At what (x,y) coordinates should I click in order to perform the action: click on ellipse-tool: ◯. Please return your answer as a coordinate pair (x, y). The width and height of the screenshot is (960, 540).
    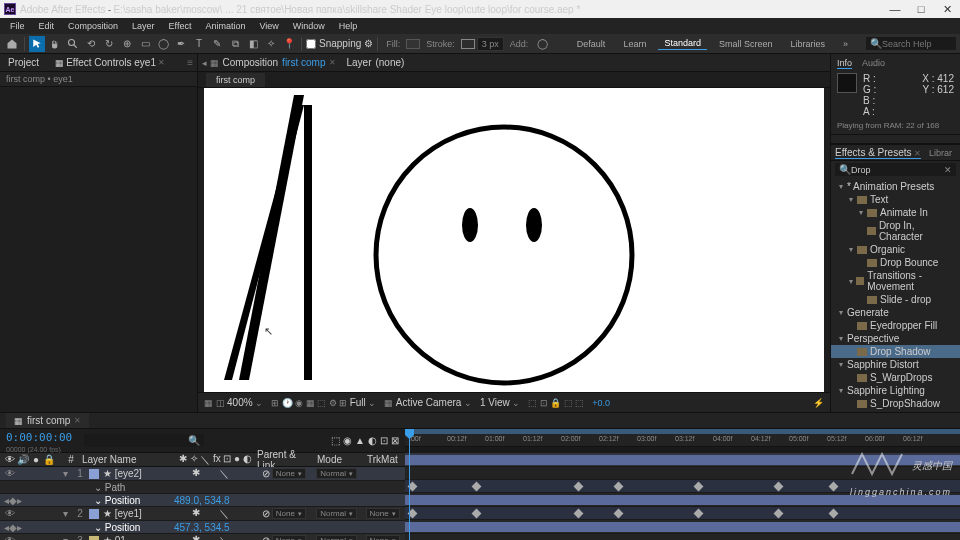
    Looking at the image, I should click on (163, 44).